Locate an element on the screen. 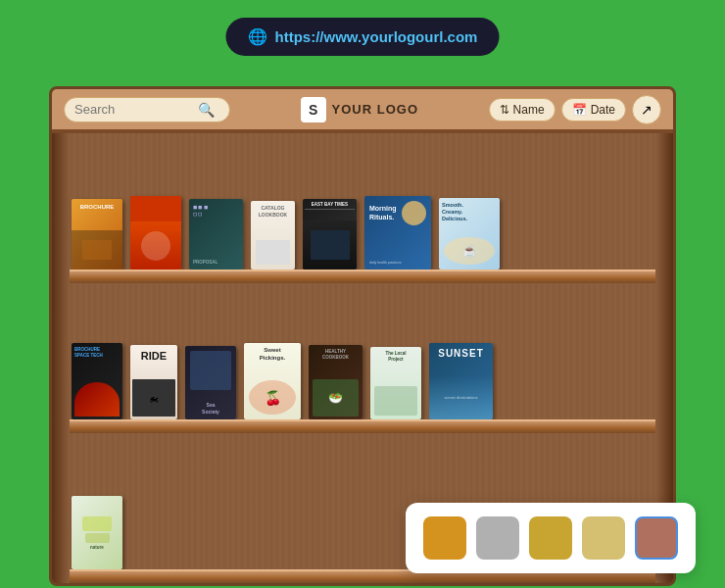  swatch-brown-active is located at coordinates (656, 538).